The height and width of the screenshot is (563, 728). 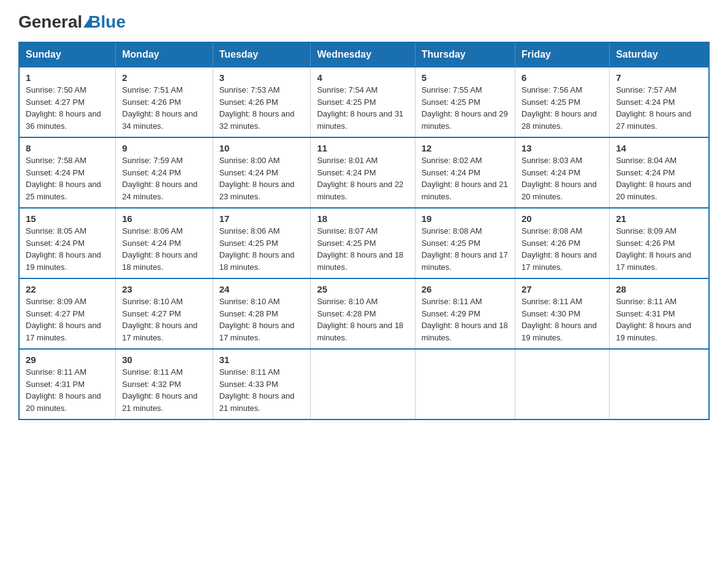 I want to click on day-number: 21, so click(x=659, y=218).